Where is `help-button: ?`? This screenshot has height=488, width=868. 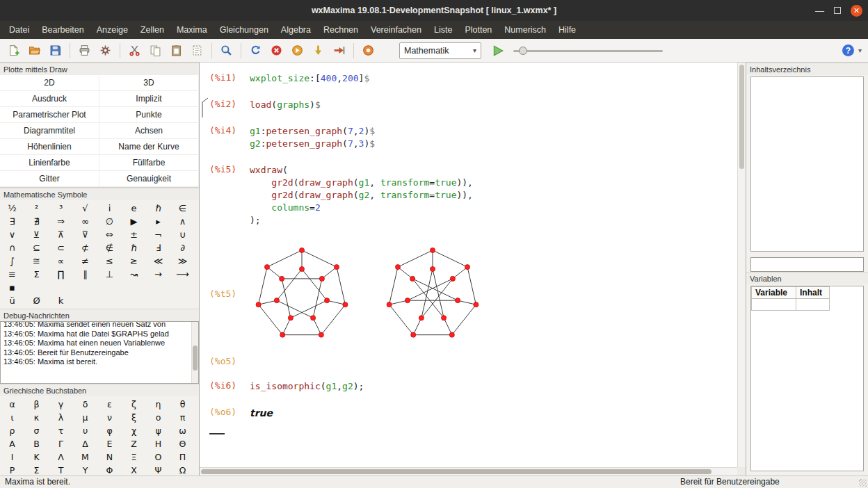 help-button: ? is located at coordinates (849, 50).